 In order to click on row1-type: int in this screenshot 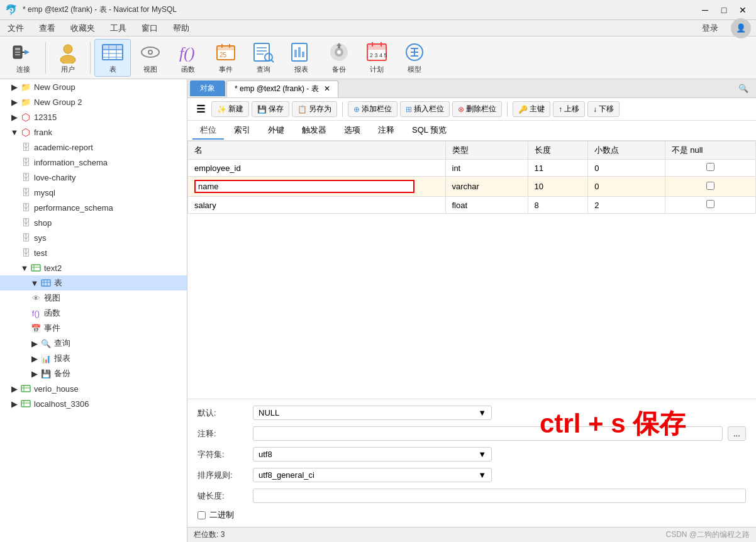, I will do `click(487, 169)`.